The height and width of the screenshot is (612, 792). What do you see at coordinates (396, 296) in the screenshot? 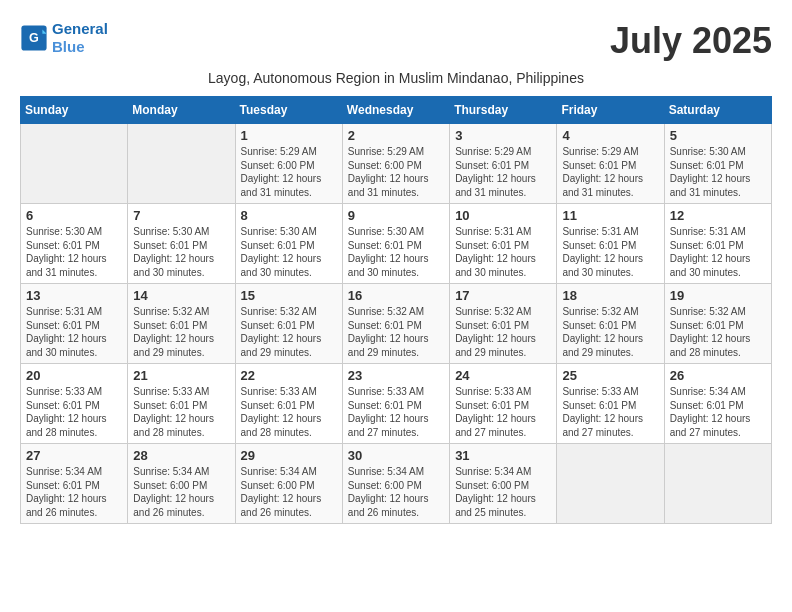
I see `day-number: 16` at bounding box center [396, 296].